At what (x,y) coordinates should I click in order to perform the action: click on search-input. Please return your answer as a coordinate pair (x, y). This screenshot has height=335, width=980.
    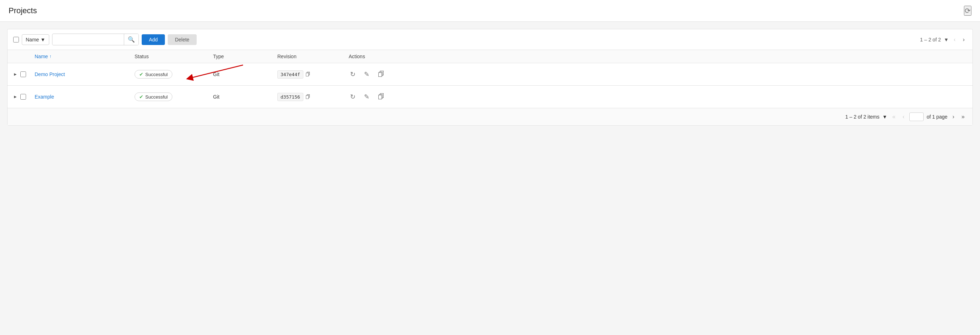
    Looking at the image, I should click on (88, 40).